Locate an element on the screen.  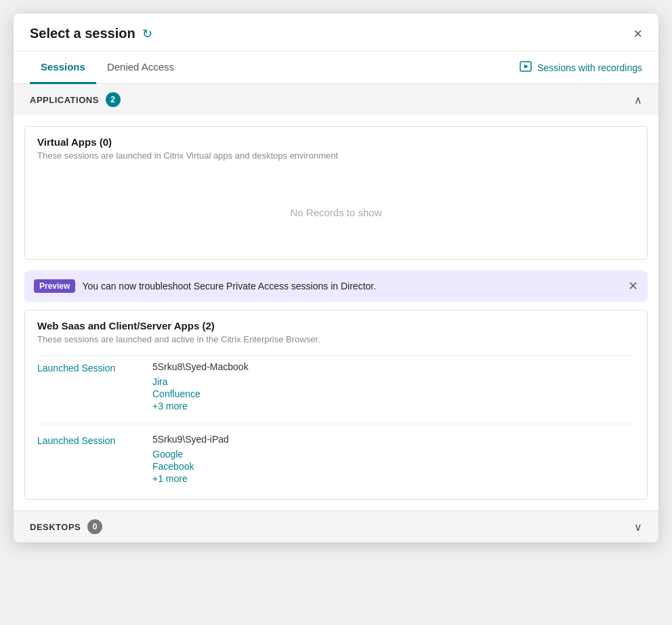
web-saas-subtitle: These sessions are launched and active i… is located at coordinates (336, 339).